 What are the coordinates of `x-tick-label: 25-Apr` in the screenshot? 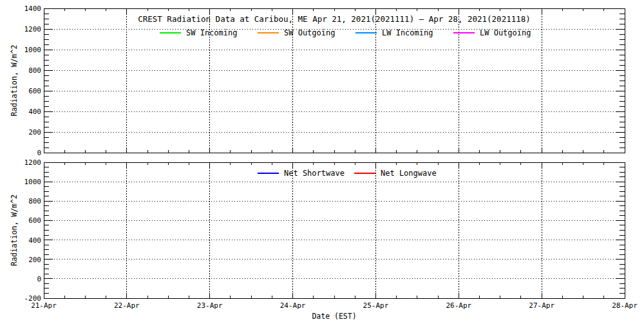 It's located at (376, 305).